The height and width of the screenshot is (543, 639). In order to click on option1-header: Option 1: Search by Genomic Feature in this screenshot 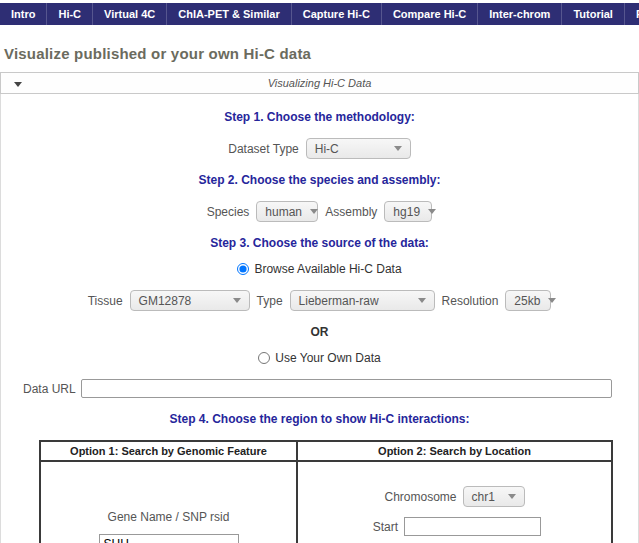, I will do `click(168, 451)`.